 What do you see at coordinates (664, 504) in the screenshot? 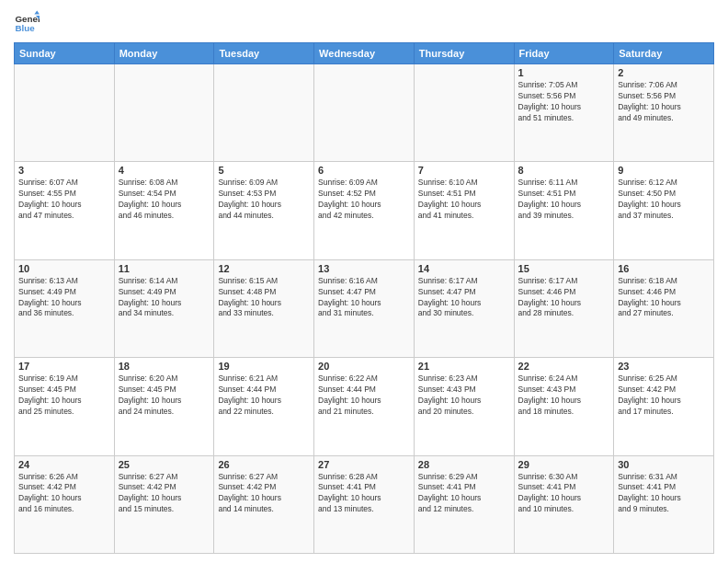
I see `day-cell: 30Sunrise: 6:31 AM Sunset: 4:41 PM Dayli…` at bounding box center [664, 504].